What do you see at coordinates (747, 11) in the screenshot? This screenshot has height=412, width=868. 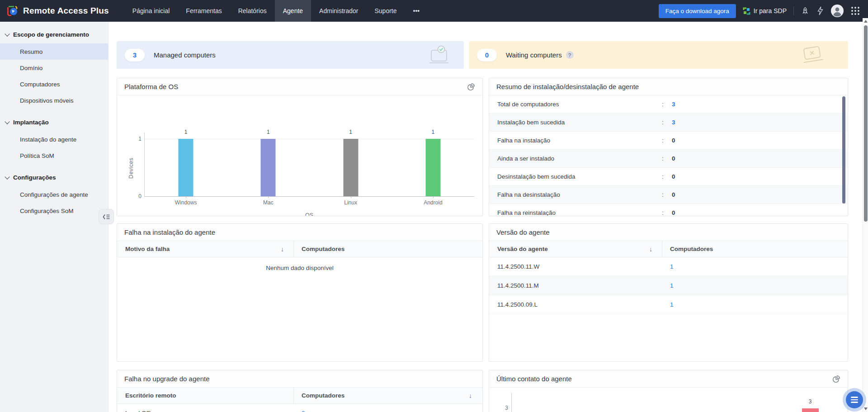 I see `sdp-logo-icon` at bounding box center [747, 11].